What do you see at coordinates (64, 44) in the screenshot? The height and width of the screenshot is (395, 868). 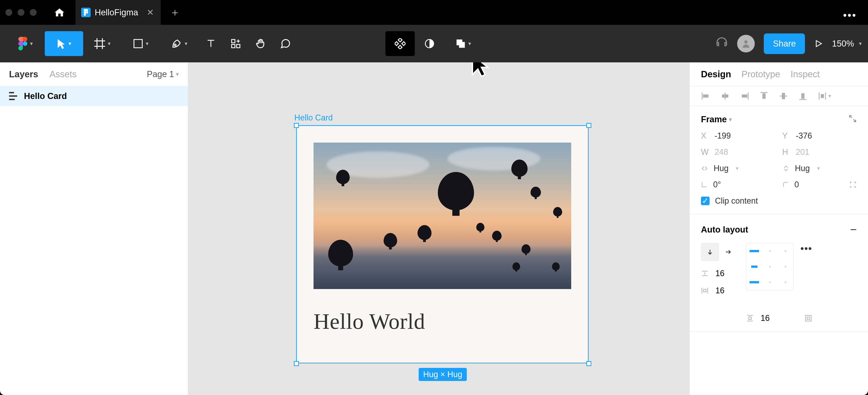 I see `move-tool-button: ▾` at bounding box center [64, 44].